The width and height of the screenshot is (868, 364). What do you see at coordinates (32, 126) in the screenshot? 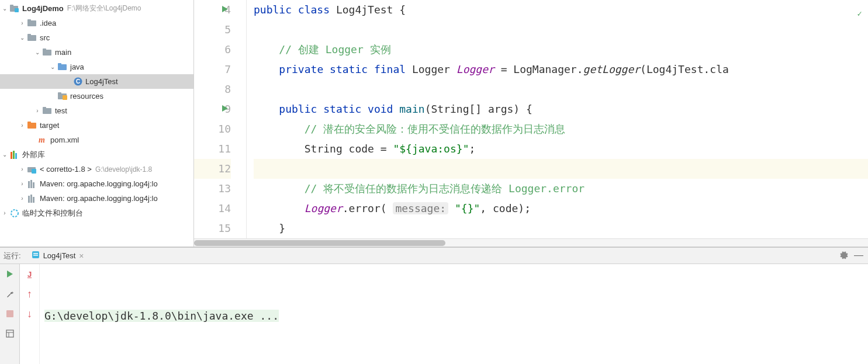
I see `folder-orange-icon` at bounding box center [32, 126].